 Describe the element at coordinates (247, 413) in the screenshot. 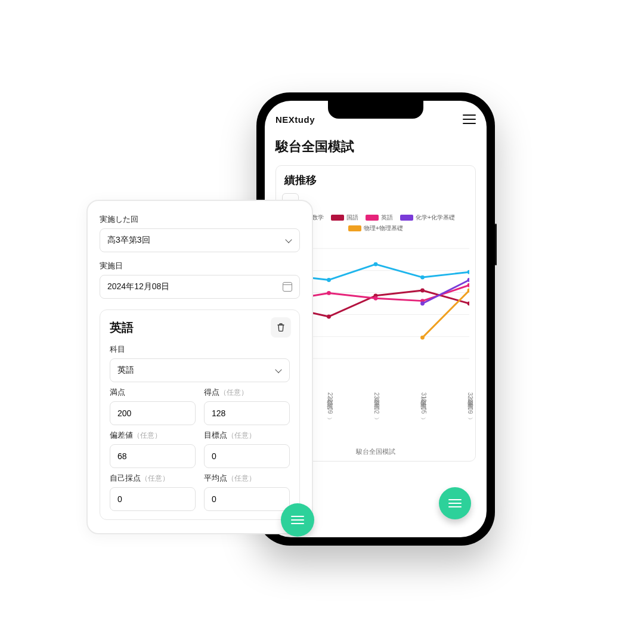

I see `score-input` at that location.